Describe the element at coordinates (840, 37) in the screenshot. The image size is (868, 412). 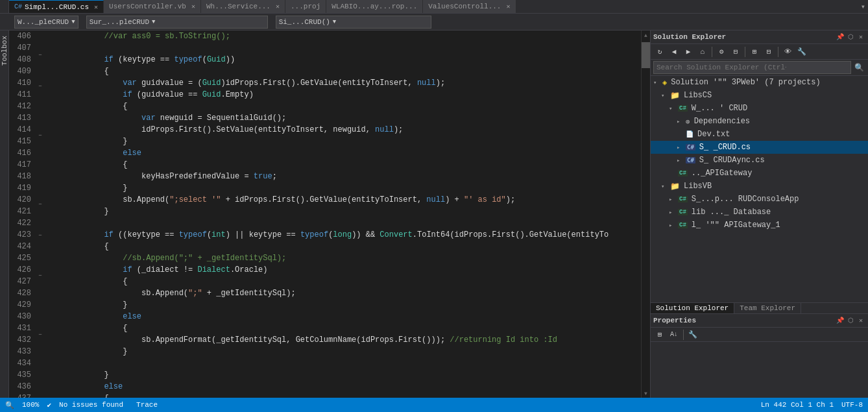
I see `pin-button: 📌` at that location.